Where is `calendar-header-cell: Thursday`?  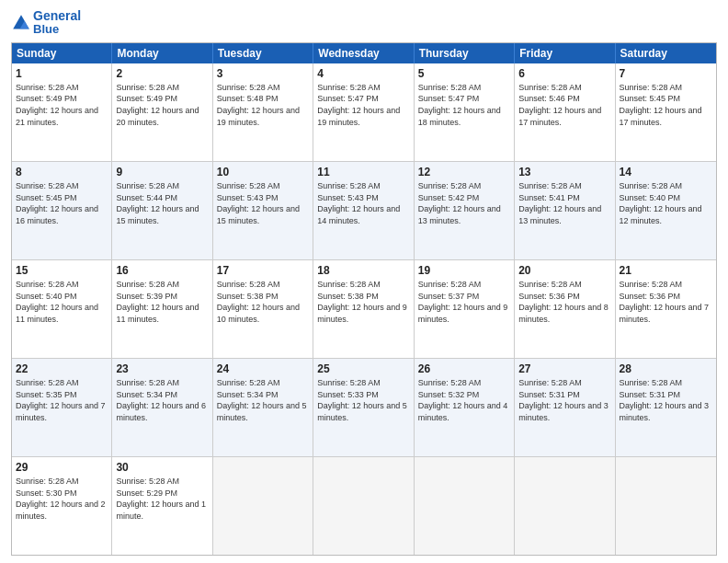 calendar-header-cell: Thursday is located at coordinates (465, 53).